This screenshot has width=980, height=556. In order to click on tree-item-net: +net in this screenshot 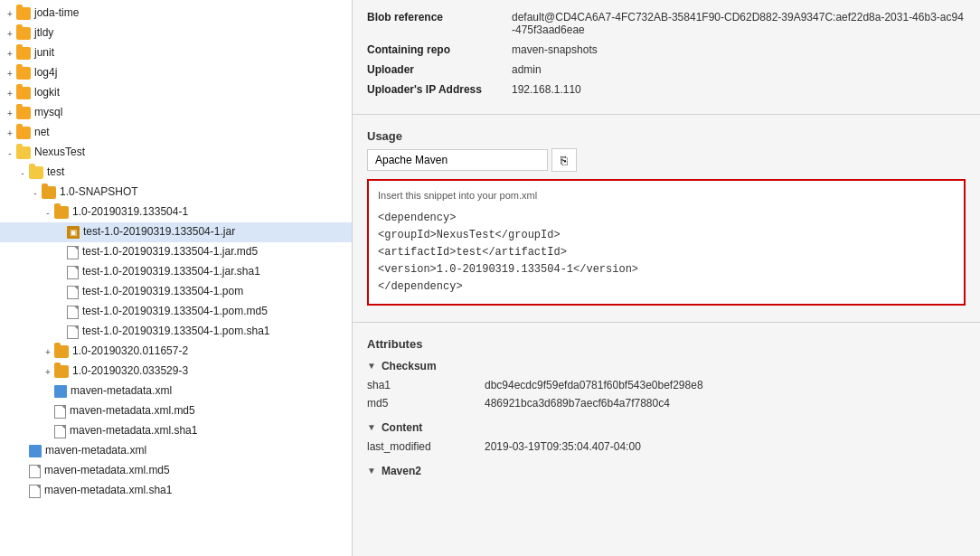, I will do `click(175, 133)`.